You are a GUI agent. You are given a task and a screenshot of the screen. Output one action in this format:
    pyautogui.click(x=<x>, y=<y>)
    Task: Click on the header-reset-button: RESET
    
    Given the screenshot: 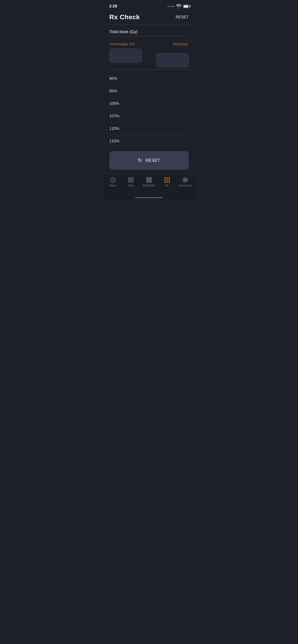 What is the action you would take?
    pyautogui.click(x=182, y=17)
    